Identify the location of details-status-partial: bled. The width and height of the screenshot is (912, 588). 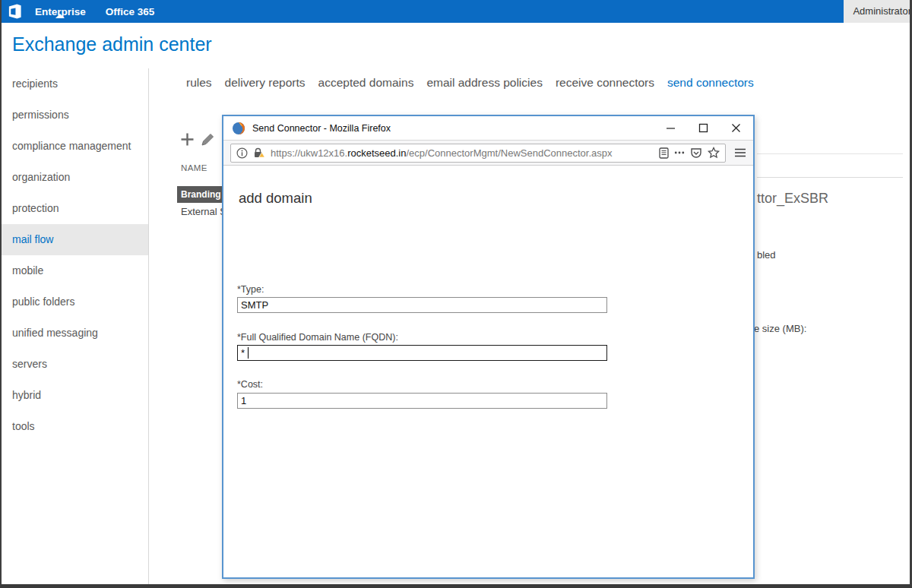
(766, 255).